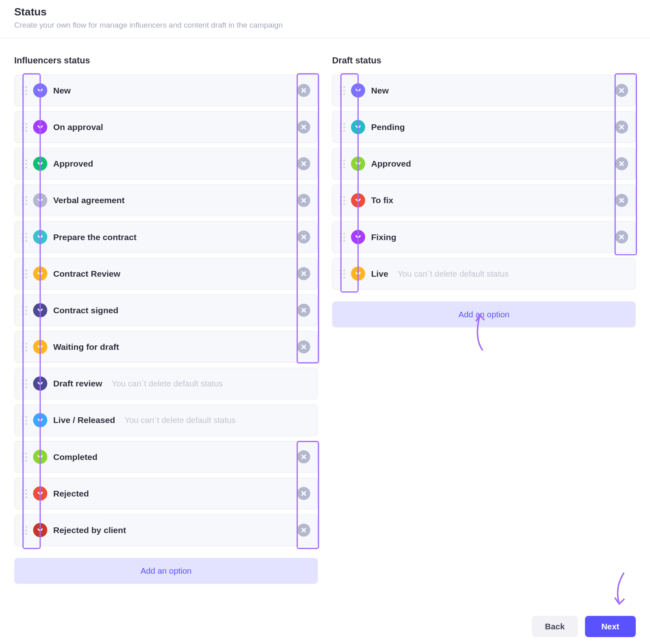  Describe the element at coordinates (166, 90) in the screenshot. I see `status-row: New` at that location.